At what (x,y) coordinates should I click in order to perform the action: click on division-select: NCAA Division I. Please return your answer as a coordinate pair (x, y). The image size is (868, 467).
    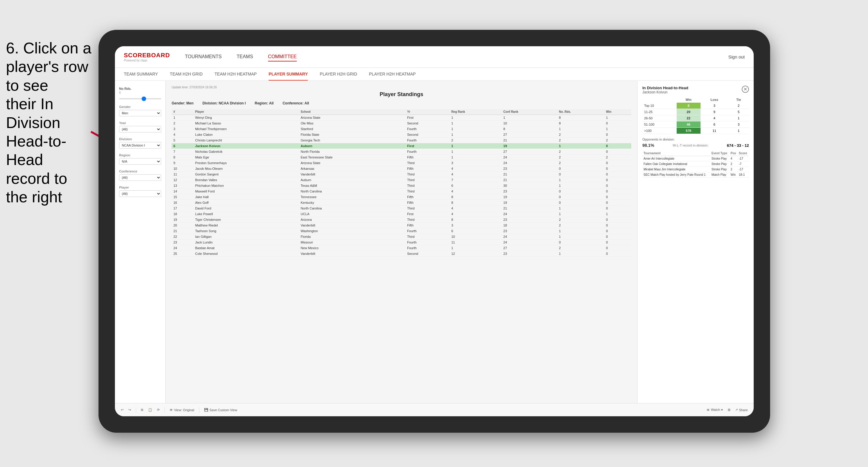
    Looking at the image, I should click on (140, 146).